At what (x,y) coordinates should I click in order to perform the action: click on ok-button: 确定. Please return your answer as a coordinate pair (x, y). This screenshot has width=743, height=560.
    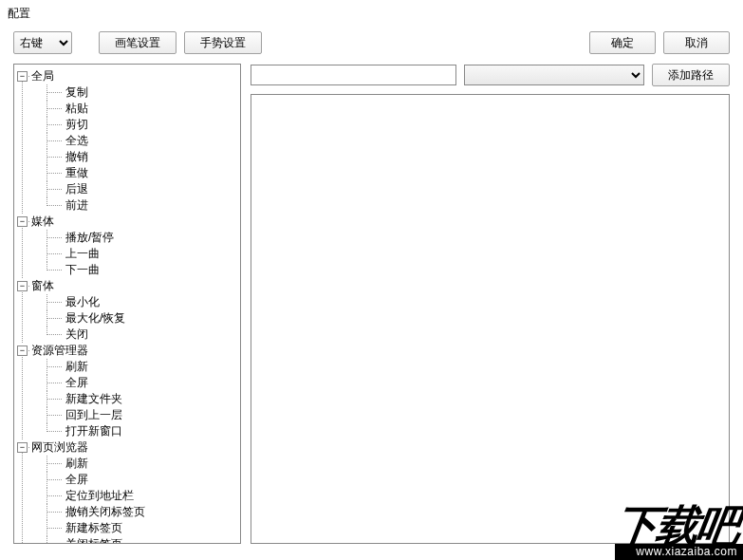
    Looking at the image, I should click on (622, 43).